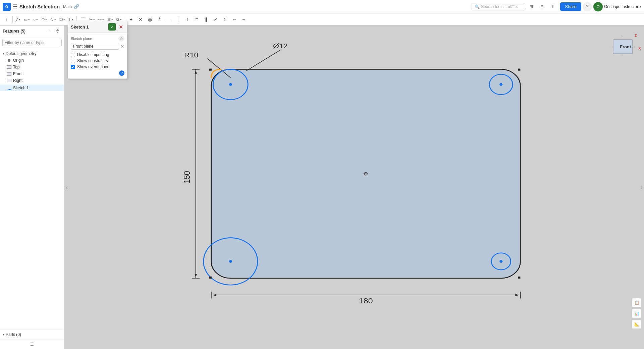  What do you see at coordinates (639, 48) in the screenshot?
I see `svg-text: X` at bounding box center [639, 48].